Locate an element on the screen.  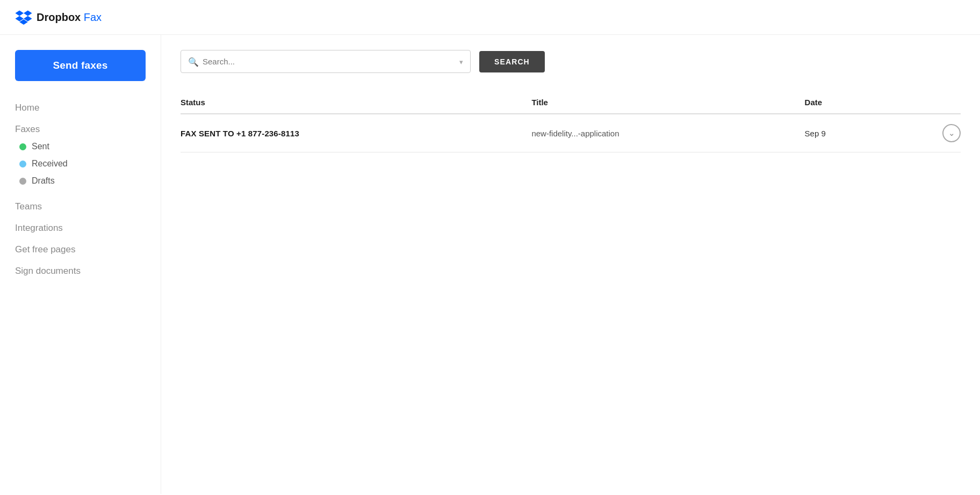
sidebar-item-received: Received is located at coordinates (81, 164).